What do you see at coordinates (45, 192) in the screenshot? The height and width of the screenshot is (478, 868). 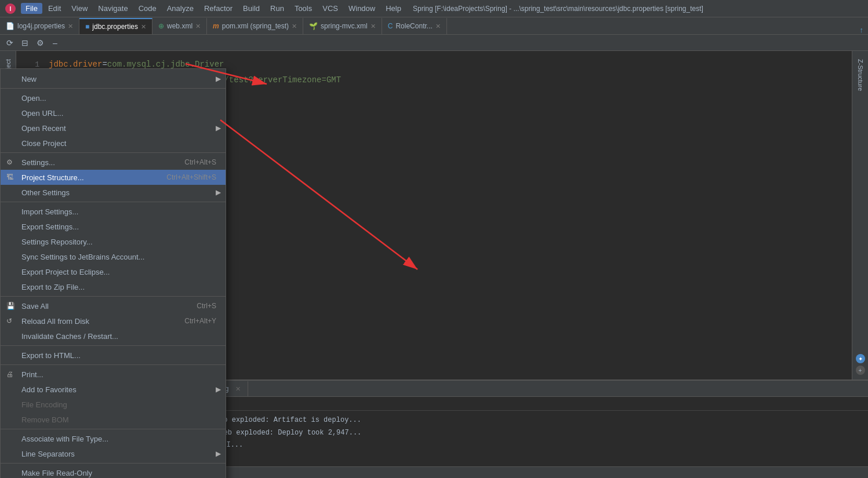 I see `menu-label-other-settings: Other Settings` at bounding box center [45, 192].